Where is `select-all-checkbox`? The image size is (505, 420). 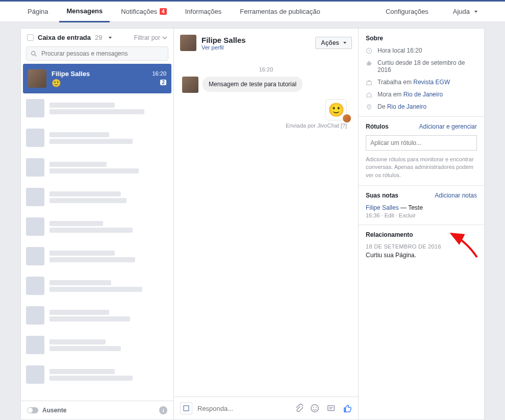
select-all-checkbox is located at coordinates (31, 38).